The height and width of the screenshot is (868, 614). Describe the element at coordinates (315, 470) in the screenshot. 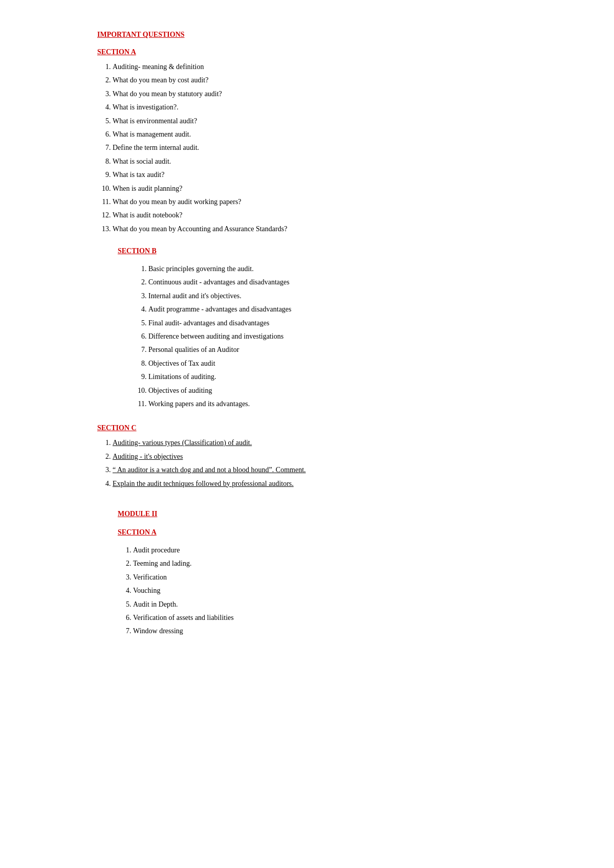

I see `list-item: “ An auditor is a watch dog and and not …` at that location.